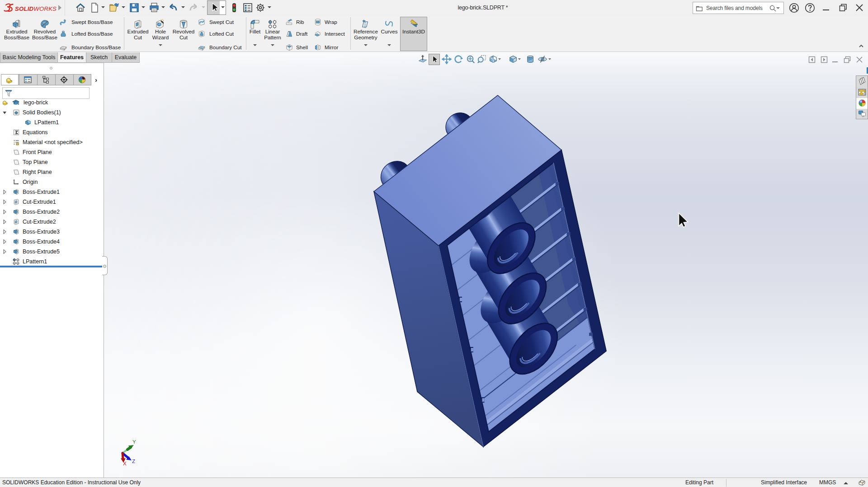  I want to click on svg-text: SOLIDWORKS, so click(36, 9).